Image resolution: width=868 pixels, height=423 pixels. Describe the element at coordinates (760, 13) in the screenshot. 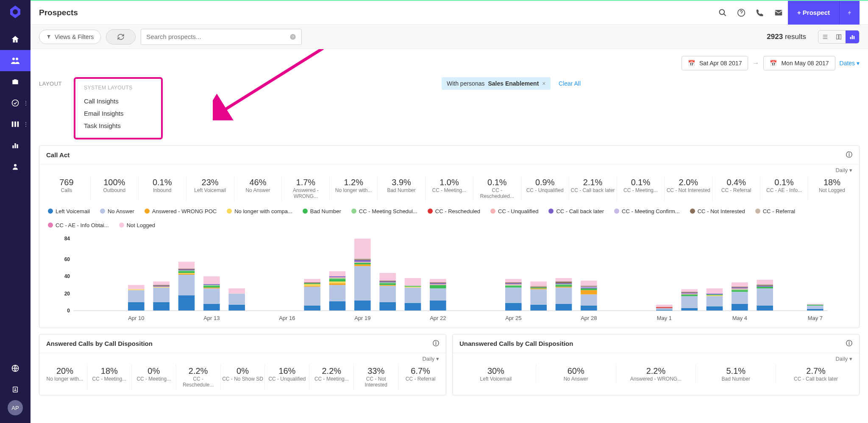

I see `phone-icon` at that location.